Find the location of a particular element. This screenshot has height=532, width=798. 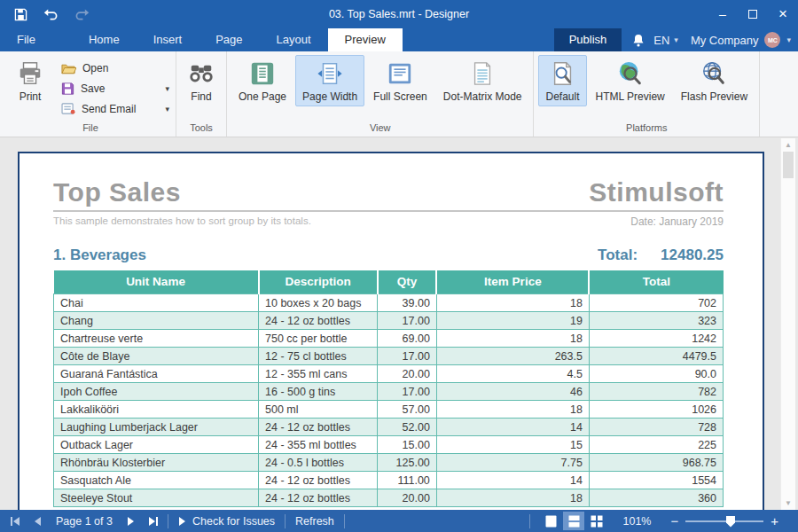

page-width-button: Page Width is located at coordinates (330, 81).